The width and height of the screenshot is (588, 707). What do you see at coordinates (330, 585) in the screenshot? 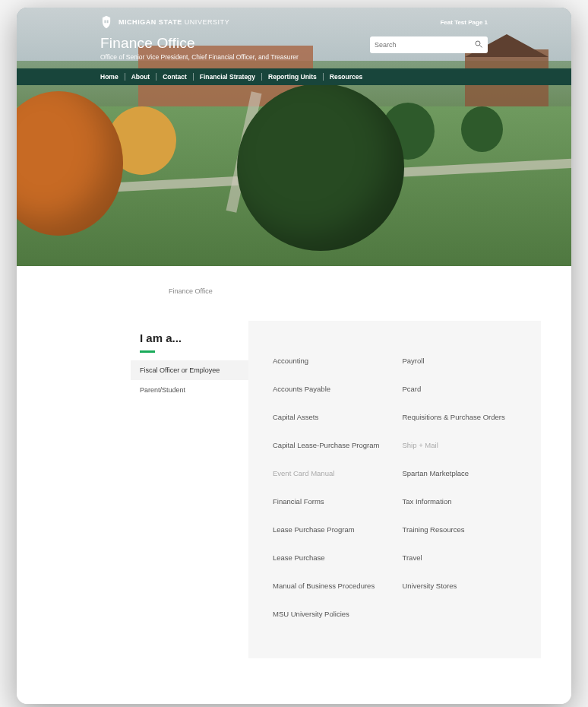
I see `link-manual-business-procedures: Manual of Business Procedures` at bounding box center [330, 585].